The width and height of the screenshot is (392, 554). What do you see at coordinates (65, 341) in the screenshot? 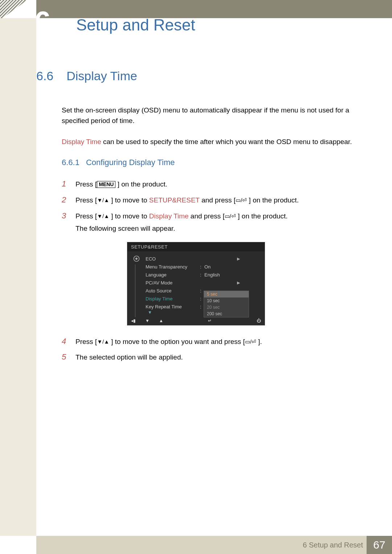
I see `step-number: 4` at bounding box center [65, 341].